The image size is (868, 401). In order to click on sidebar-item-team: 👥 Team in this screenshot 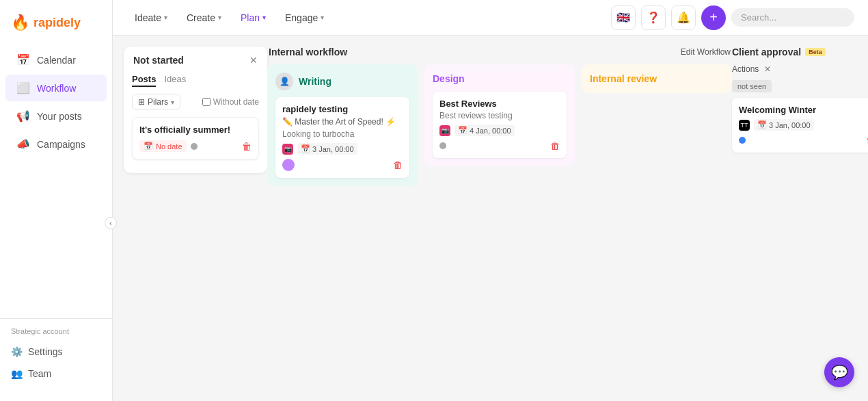, I will do `click(56, 374)`.